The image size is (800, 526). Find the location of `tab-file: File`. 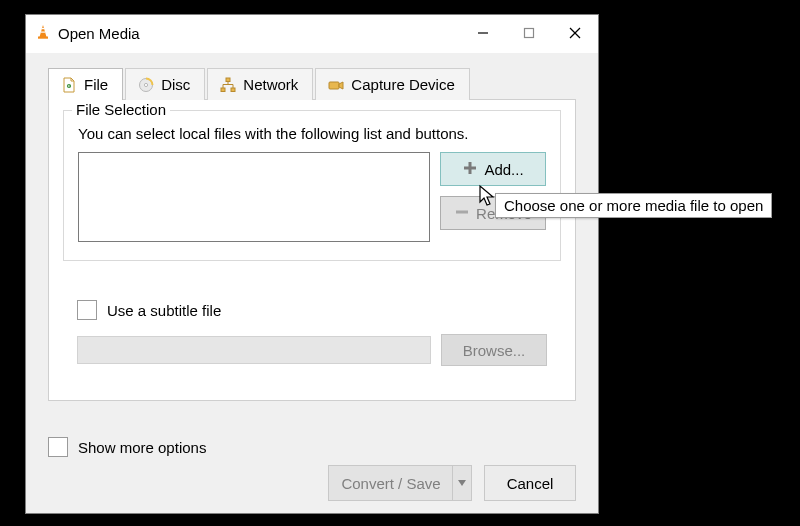

tab-file: File is located at coordinates (86, 84).